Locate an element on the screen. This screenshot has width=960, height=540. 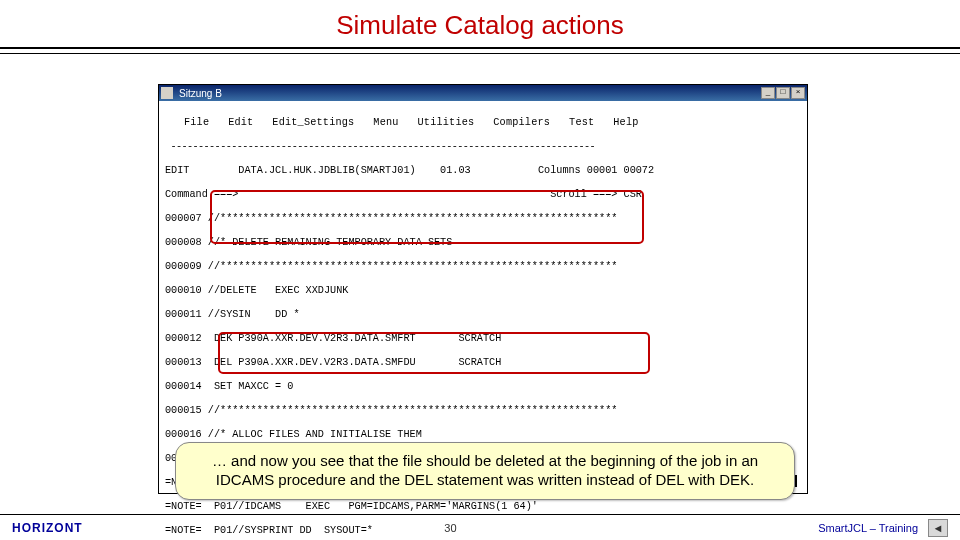
edit-header: EDIT DATA.JCL.HUK.JDBLIB(SMARTJ01) 01.03… is located at coordinates (483, 171).